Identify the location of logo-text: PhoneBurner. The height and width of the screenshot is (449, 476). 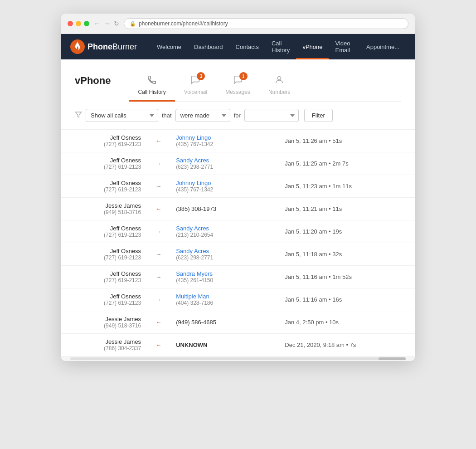
(112, 47).